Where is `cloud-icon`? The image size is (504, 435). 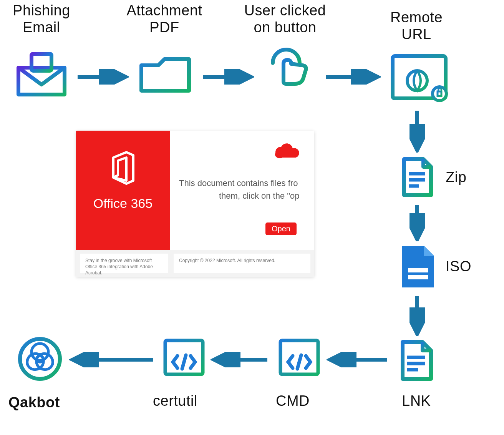 cloud-icon is located at coordinates (285, 152).